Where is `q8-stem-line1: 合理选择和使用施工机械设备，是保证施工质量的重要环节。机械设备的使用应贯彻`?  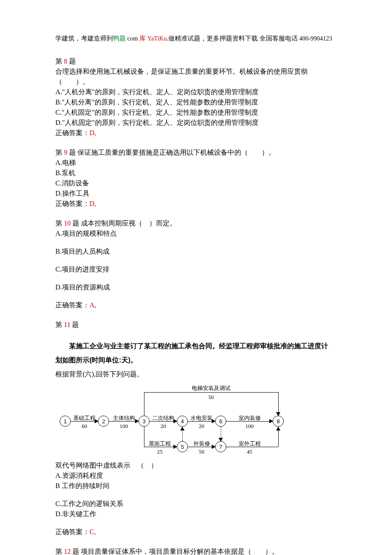
q8-stem-line1: 合理选择和使用施工机械设备，是保证施工质量的重要环节。机械设备的使用应贯彻 is located at coordinates (196, 72).